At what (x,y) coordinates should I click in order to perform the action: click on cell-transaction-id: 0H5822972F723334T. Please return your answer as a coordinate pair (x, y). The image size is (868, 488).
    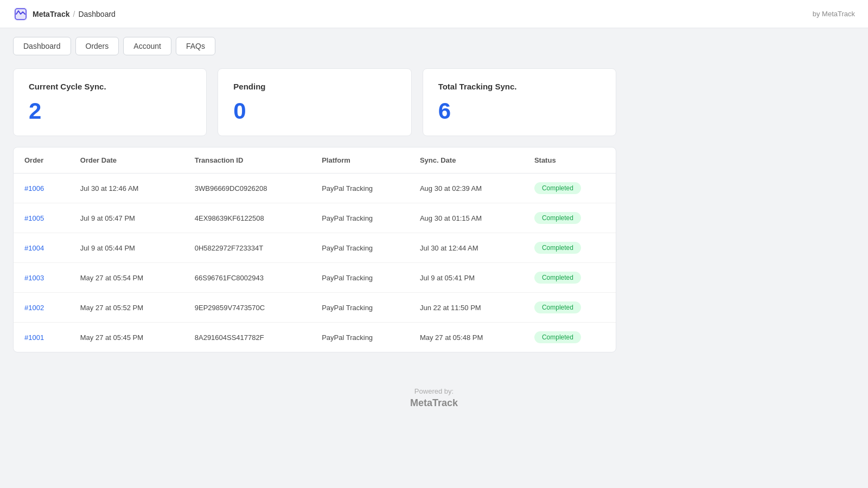
    Looking at the image, I should click on (247, 248).